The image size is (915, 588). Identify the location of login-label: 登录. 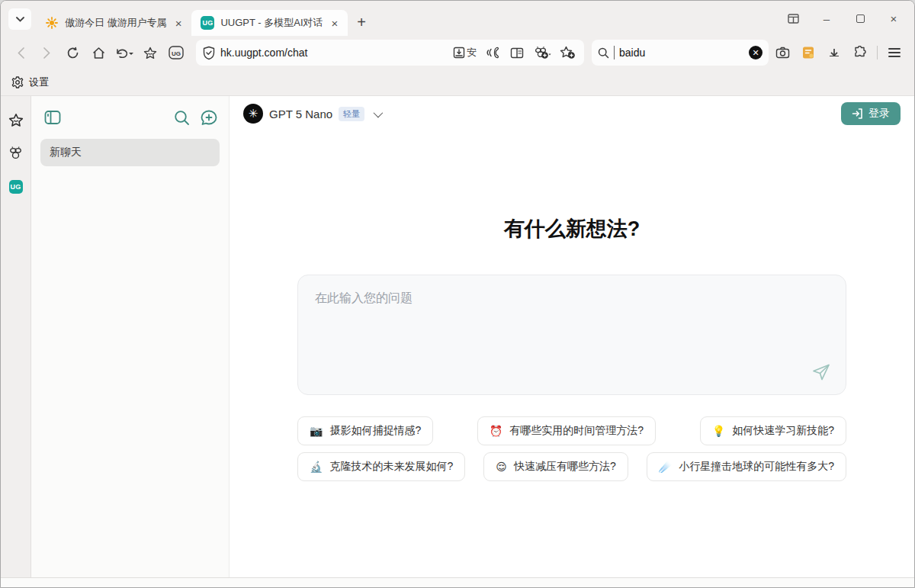
(879, 114).